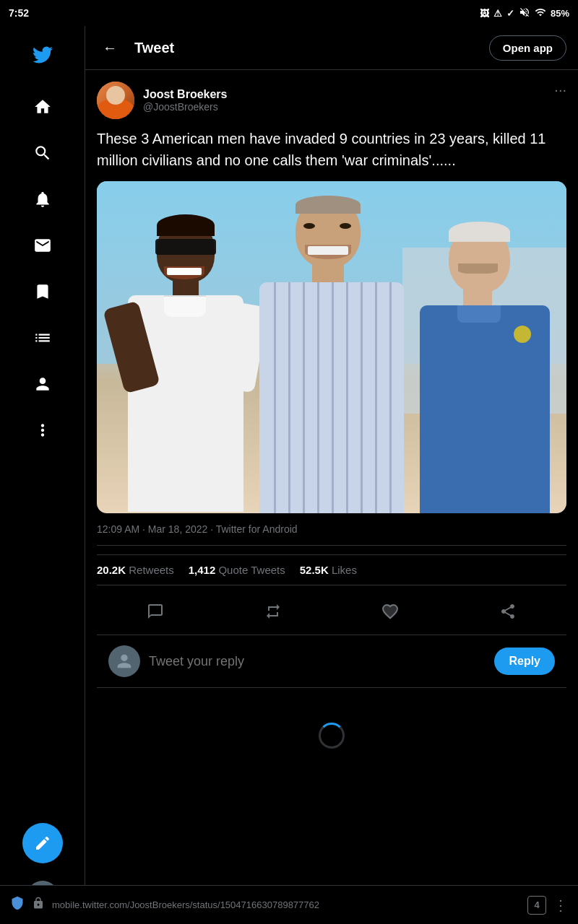  I want to click on tweet-user-row: Joost Broekers @JoostBroekers ···, so click(332, 100).